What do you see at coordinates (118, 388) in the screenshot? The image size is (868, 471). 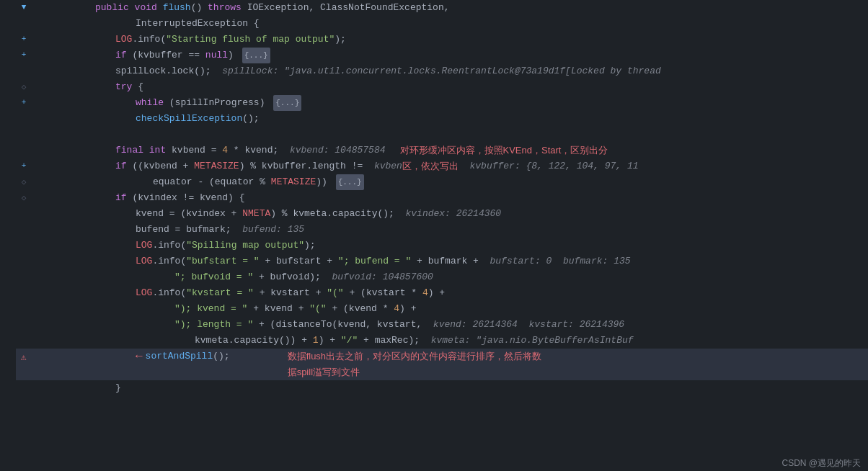 I see `code-token: }` at bounding box center [118, 388].